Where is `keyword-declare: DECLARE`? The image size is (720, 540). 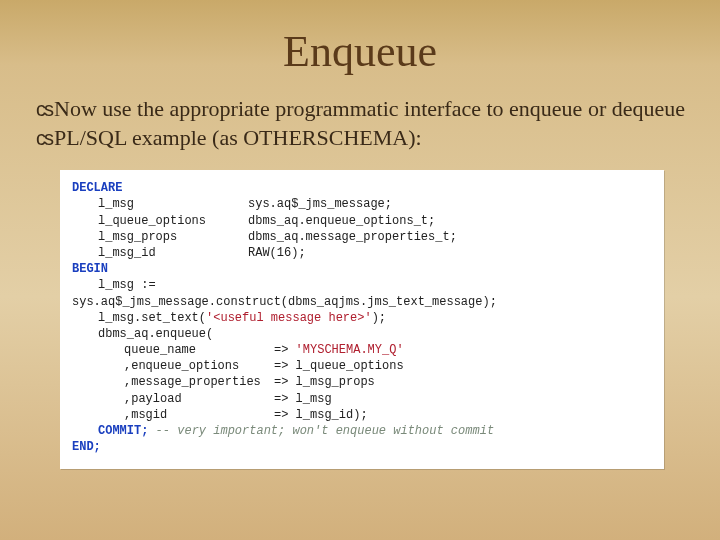
keyword-declare: DECLARE is located at coordinates (97, 188).